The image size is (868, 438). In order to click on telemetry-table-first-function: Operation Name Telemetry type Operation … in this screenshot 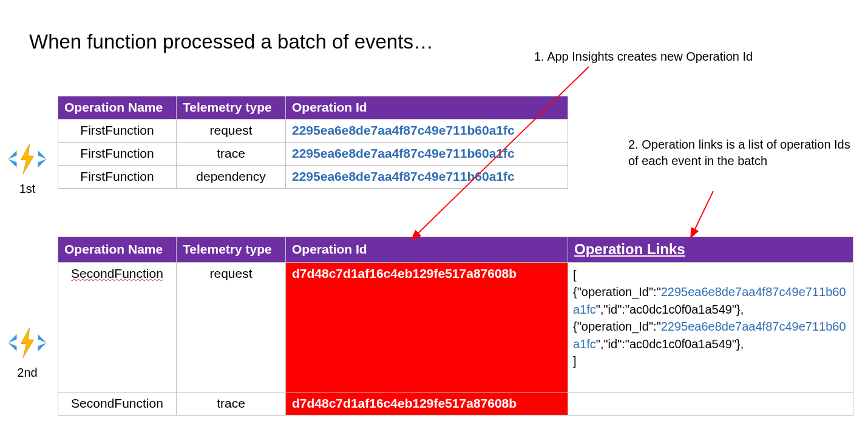, I will do `click(313, 142)`.